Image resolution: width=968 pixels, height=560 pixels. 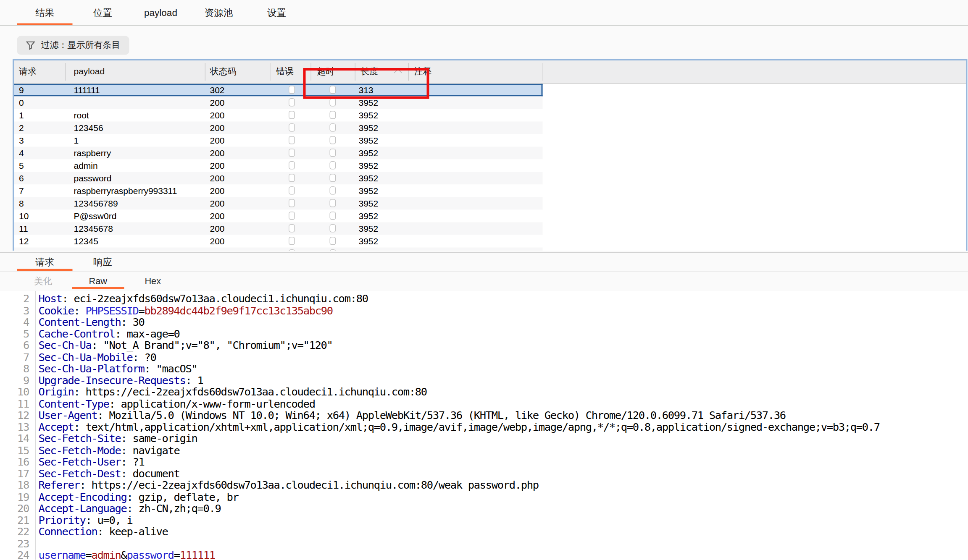 What do you see at coordinates (484, 484) in the screenshot?
I see `code-line: 18Referer: https://eci-2zeajxfds60dsw7o1…` at bounding box center [484, 484].